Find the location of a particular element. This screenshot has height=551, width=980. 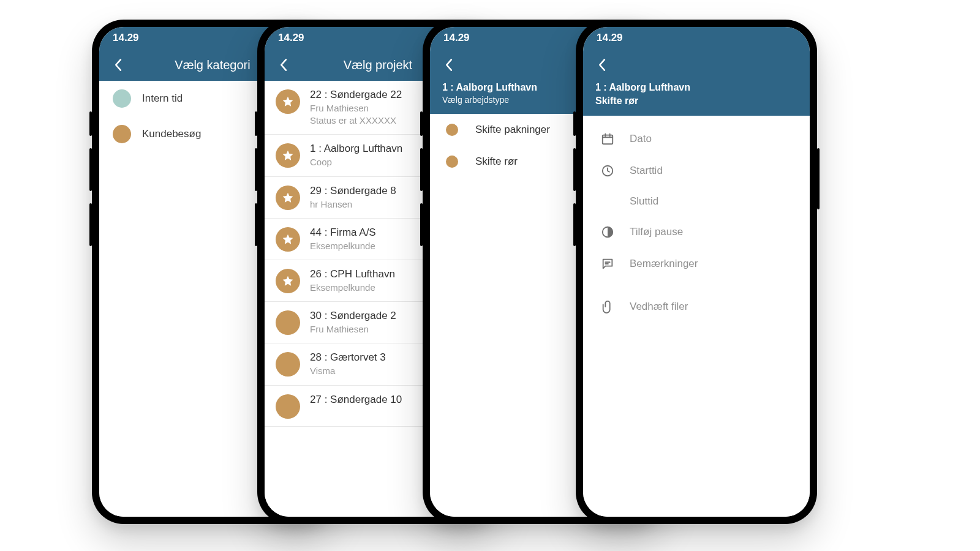

field-end-time: Sluttid is located at coordinates (696, 201).